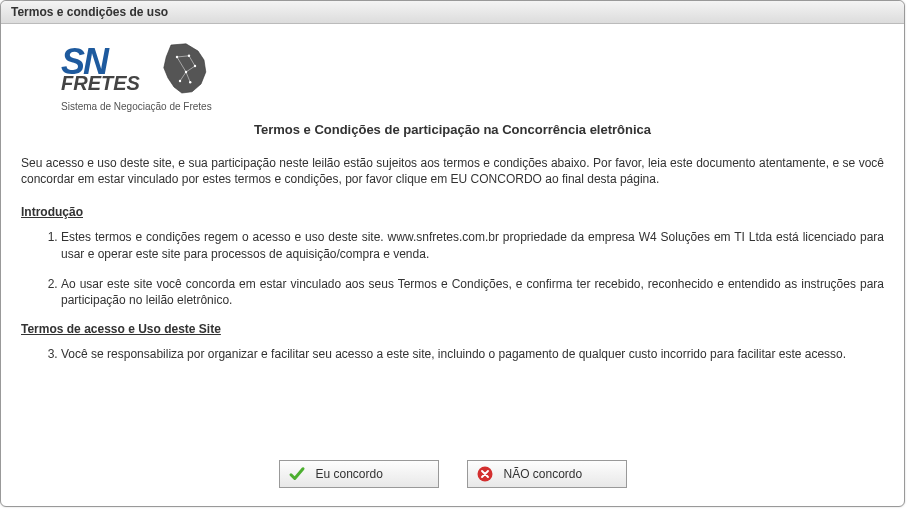 The width and height of the screenshot is (909, 509). Describe the element at coordinates (452, 12) in the screenshot. I see `dialog-titlebar: Termos e condições de uso` at that location.